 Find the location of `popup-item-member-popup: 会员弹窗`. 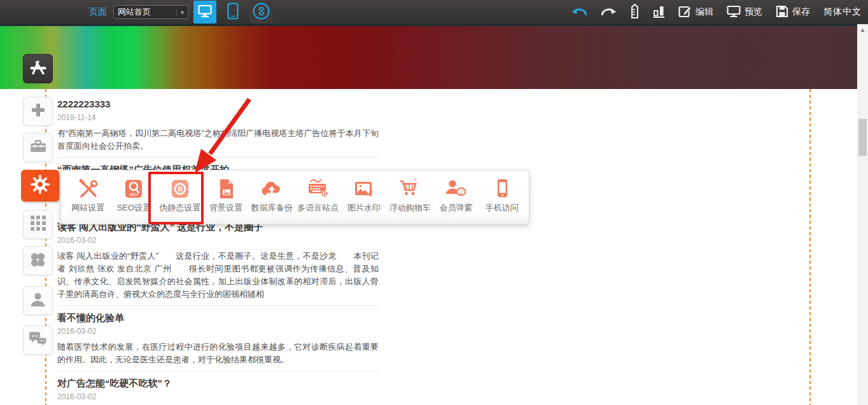

popup-item-member-popup: 会员弹窗 is located at coordinates (456, 197).